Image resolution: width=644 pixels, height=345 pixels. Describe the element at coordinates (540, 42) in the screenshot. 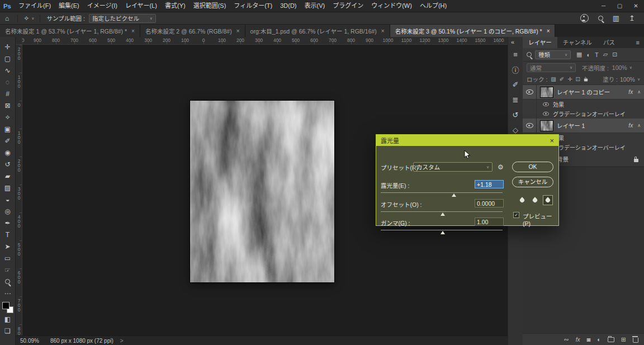

I see `panel-tab: レイヤー` at that location.